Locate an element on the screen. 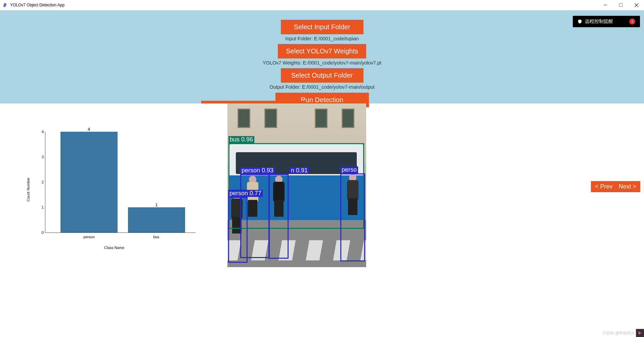 This screenshot has width=644, height=337. input-path-label: Input Folder: E:/0001_code/tupian is located at coordinates (322, 39).